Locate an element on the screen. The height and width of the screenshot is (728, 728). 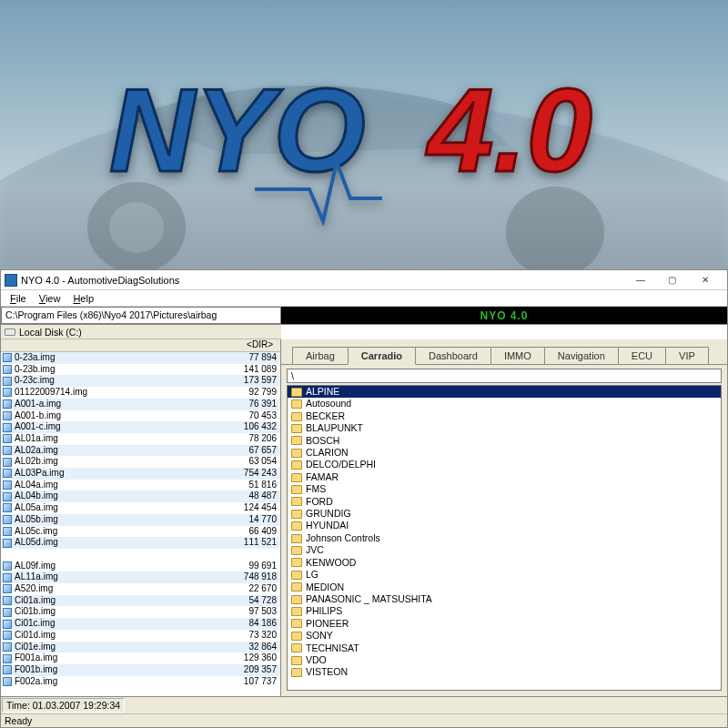
folder-row: Autosound is located at coordinates (504, 404).